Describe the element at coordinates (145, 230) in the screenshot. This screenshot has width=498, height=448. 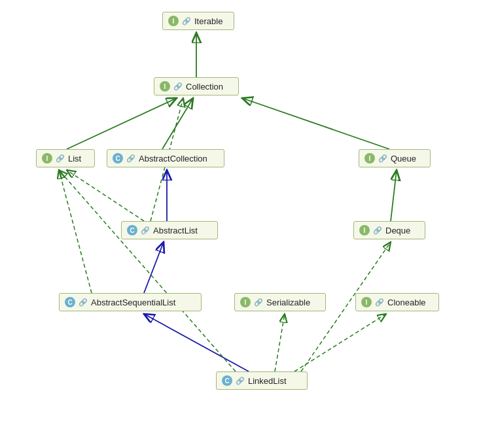
I see `link-icon-abstractlist: 🔗` at that location.